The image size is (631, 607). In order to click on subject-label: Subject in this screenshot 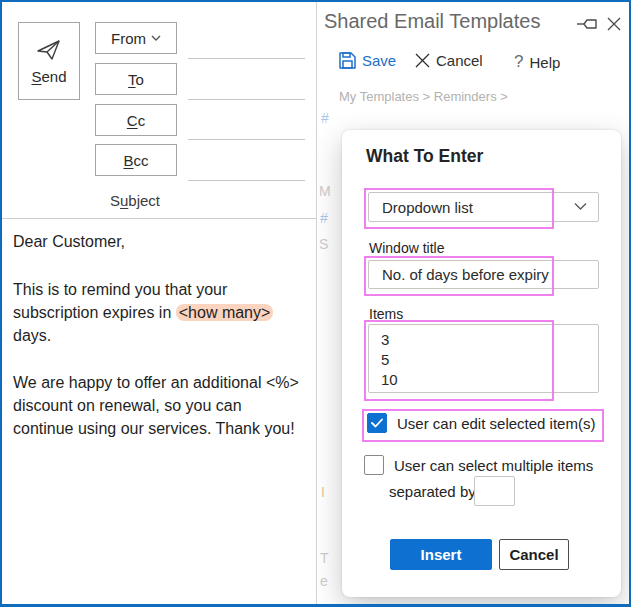, I will do `click(135, 200)`.